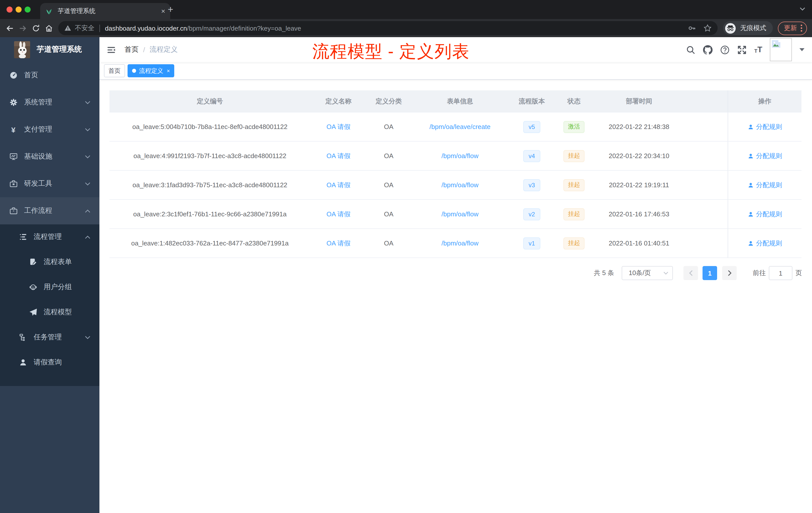 This screenshot has width=812, height=513. I want to click on table-row: oa_leave:3:1fad3d93-7b75-11ec-a3c8-acde4…, so click(456, 185).